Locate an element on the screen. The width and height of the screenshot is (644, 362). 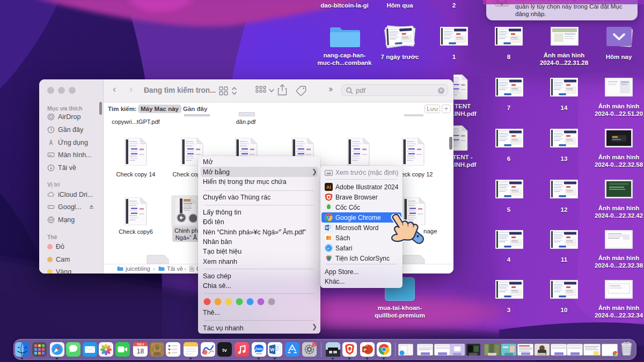
svg-text: THG 6 is located at coordinates (140, 344).